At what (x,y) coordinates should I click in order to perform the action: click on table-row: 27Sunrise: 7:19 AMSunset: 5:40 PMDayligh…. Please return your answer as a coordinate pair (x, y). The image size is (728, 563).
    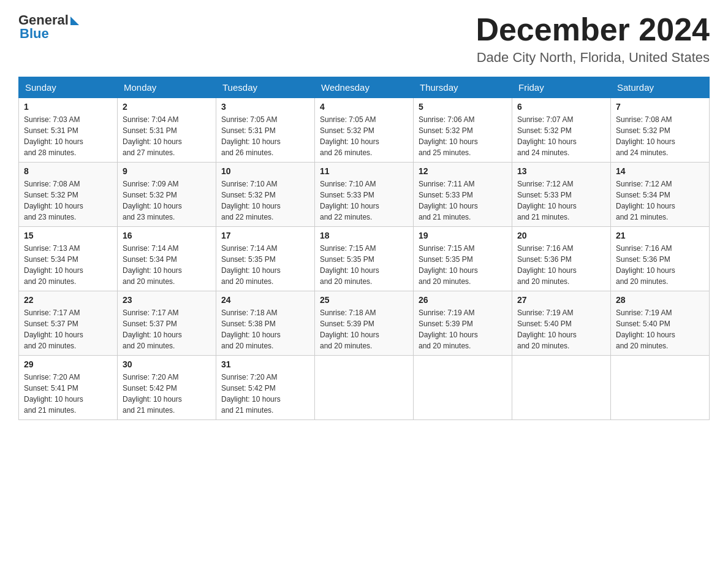
    Looking at the image, I should click on (561, 324).